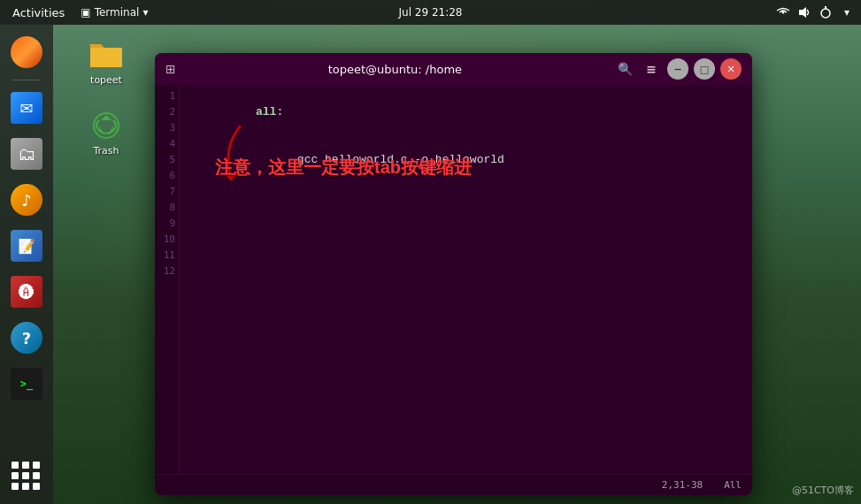 The image size is (861, 504). Describe the element at coordinates (39, 12) in the screenshot. I see `activities-button: Activities` at that location.